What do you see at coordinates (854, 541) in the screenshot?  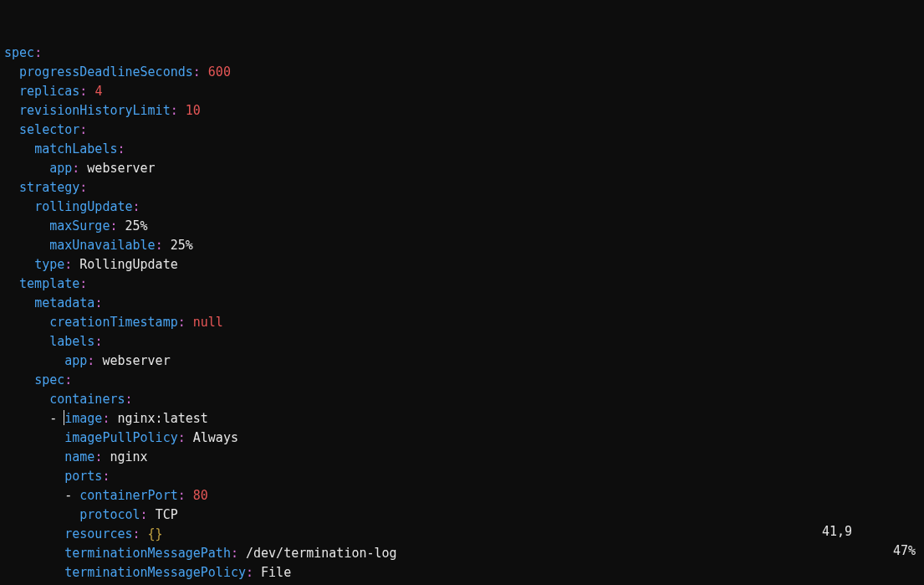 I see `status-bar: 41,9 47%` at bounding box center [854, 541].